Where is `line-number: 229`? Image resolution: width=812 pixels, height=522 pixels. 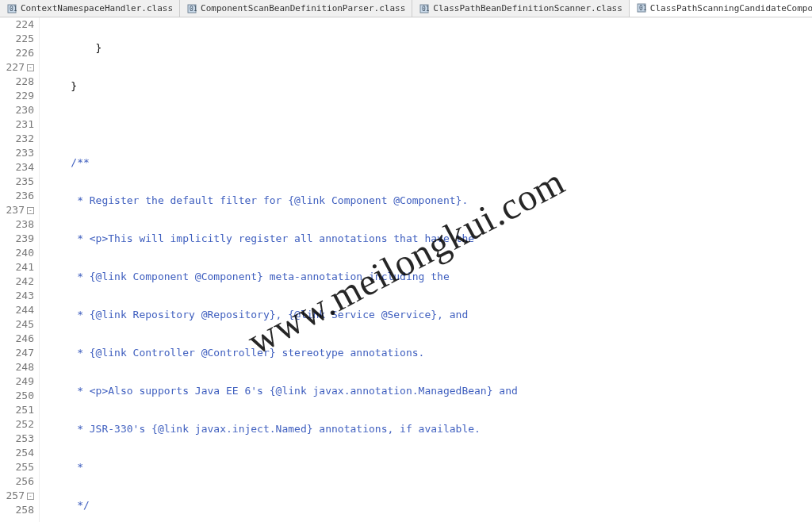
line-number: 229 is located at coordinates (17, 96).